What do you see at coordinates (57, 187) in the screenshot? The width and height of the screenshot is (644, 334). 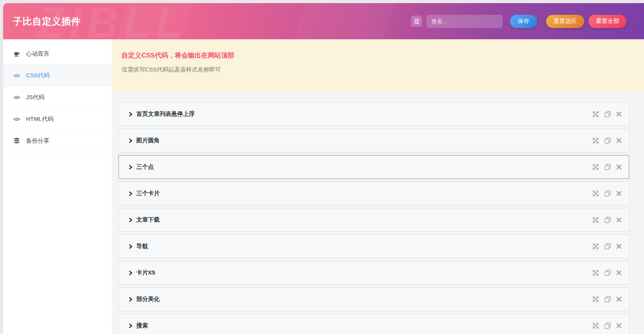 I see `sidebar: 心动宣言 </> CSS代码 </> JS代码 </> HTML代码 备份分享` at bounding box center [57, 187].